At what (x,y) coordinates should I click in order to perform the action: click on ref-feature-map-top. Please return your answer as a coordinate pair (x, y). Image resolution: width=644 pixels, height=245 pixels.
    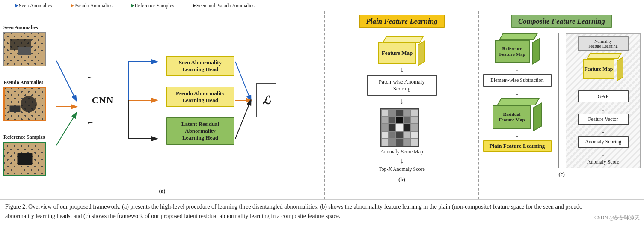
    Looking at the image, I should click on (518, 37).